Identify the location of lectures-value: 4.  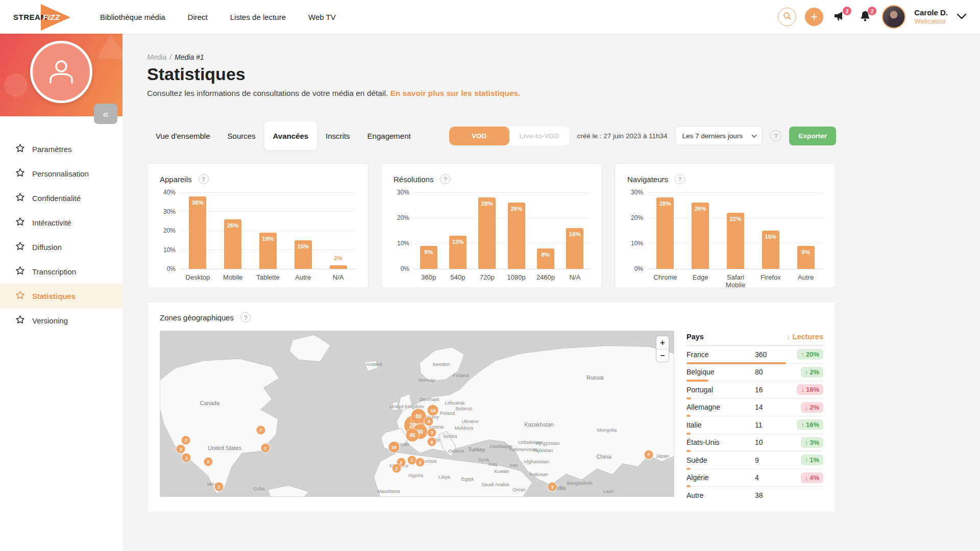
(771, 478).